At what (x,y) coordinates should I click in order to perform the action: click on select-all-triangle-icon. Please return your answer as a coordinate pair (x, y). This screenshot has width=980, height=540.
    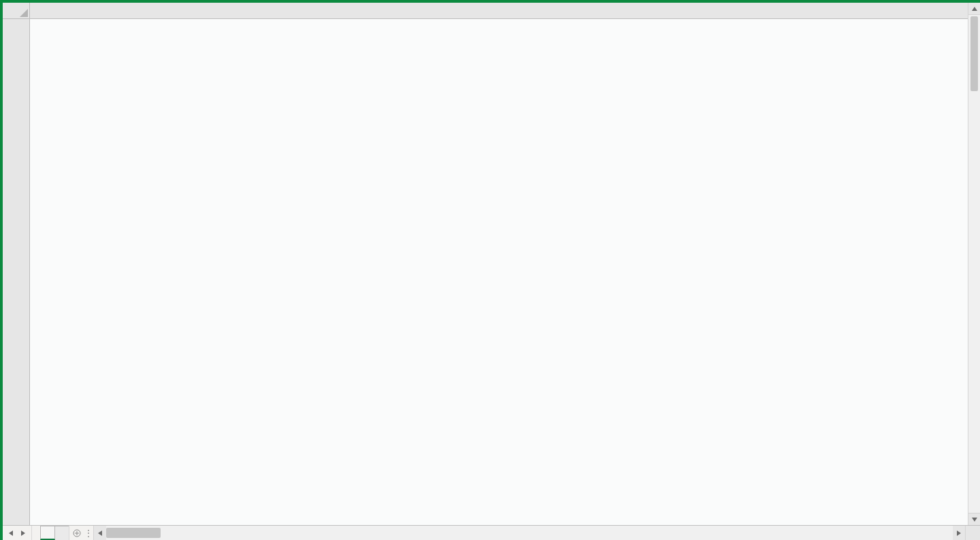
    Looking at the image, I should click on (24, 13).